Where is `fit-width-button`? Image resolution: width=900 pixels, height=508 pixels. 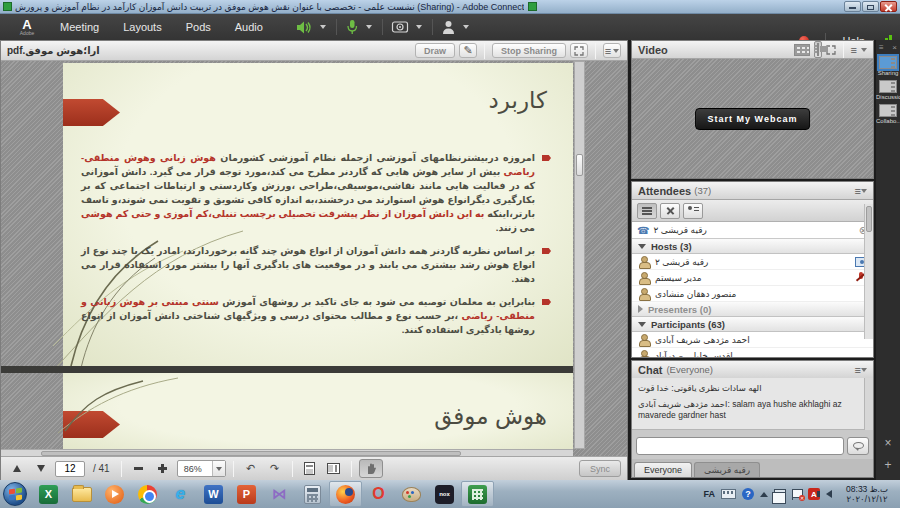 fit-width-button is located at coordinates (310, 468).